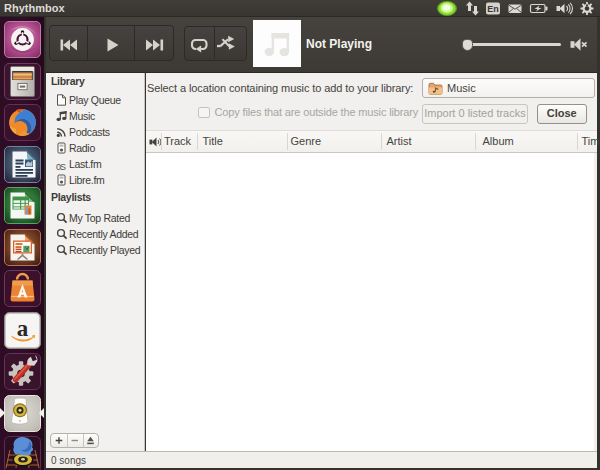  What do you see at coordinates (23, 328) in the screenshot?
I see `svg-text: a` at bounding box center [23, 328].